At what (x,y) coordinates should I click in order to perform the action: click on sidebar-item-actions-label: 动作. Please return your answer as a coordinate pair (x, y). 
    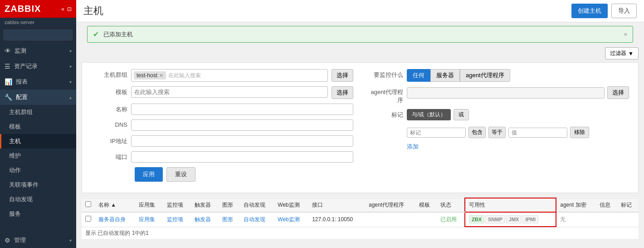
    Looking at the image, I should click on (15, 170).